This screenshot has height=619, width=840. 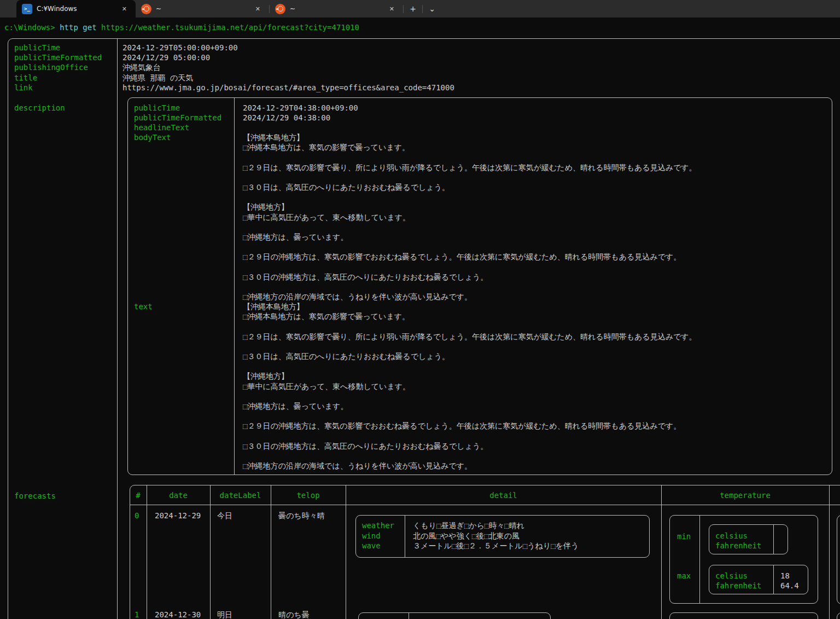 I want to click on header-telop: telop, so click(x=308, y=495).